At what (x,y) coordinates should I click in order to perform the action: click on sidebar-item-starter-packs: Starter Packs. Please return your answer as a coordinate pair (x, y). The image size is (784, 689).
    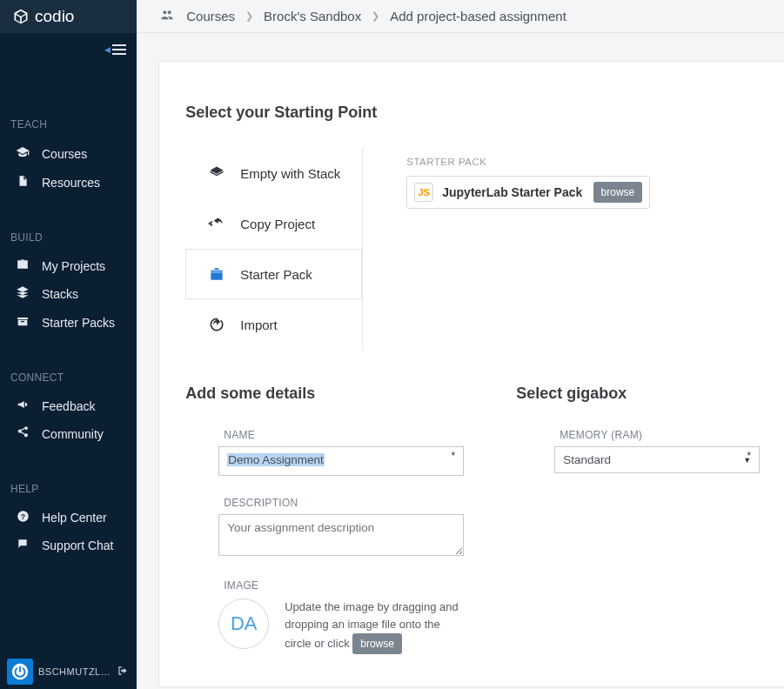
    Looking at the image, I should click on (68, 322).